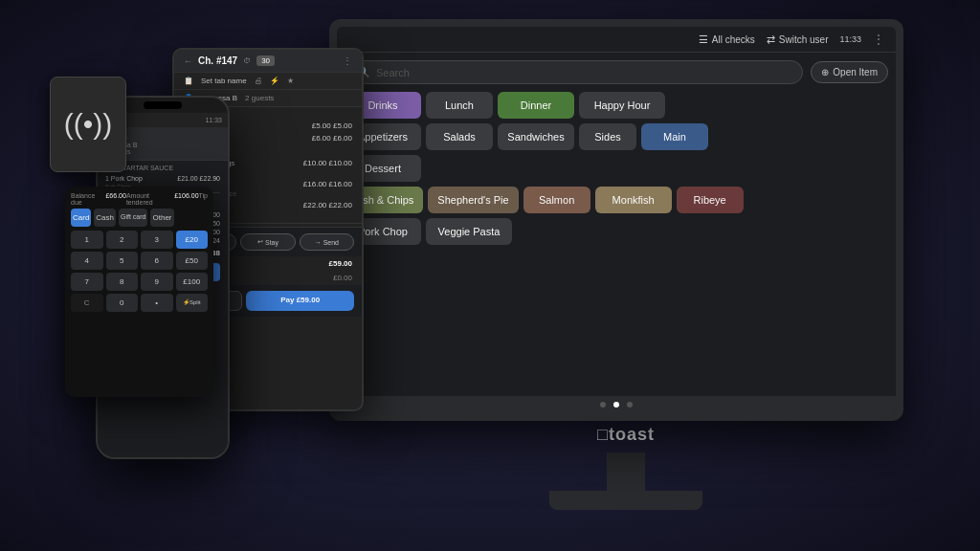  Describe the element at coordinates (224, 80) in the screenshot. I see `tablet-tab-name: Set tab name` at that location.